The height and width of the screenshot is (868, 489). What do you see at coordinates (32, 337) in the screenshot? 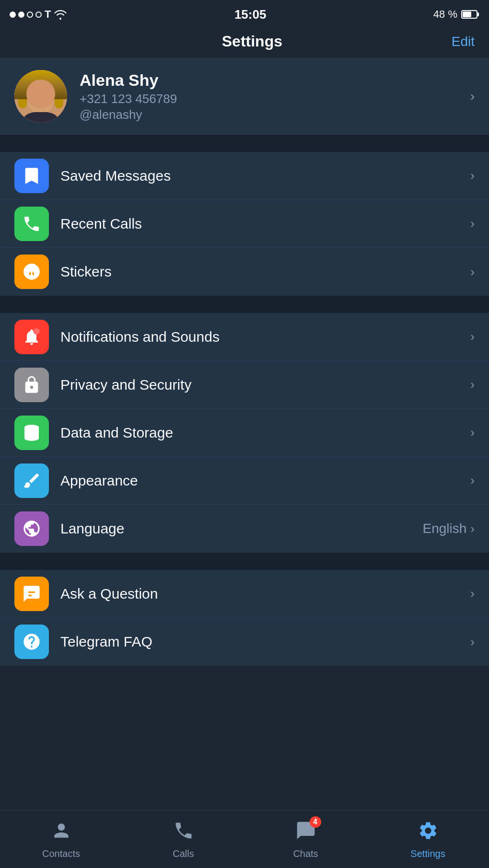
I see `notifications-icon-bg` at bounding box center [32, 337].